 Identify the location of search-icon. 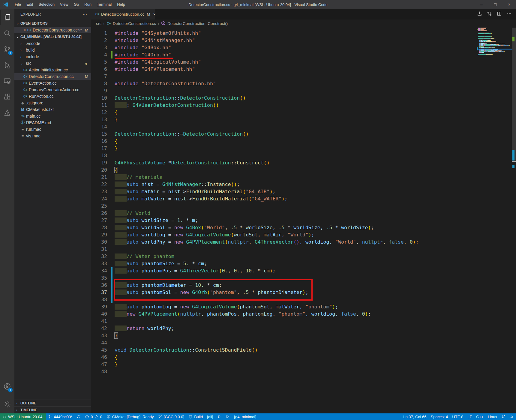
(7, 33).